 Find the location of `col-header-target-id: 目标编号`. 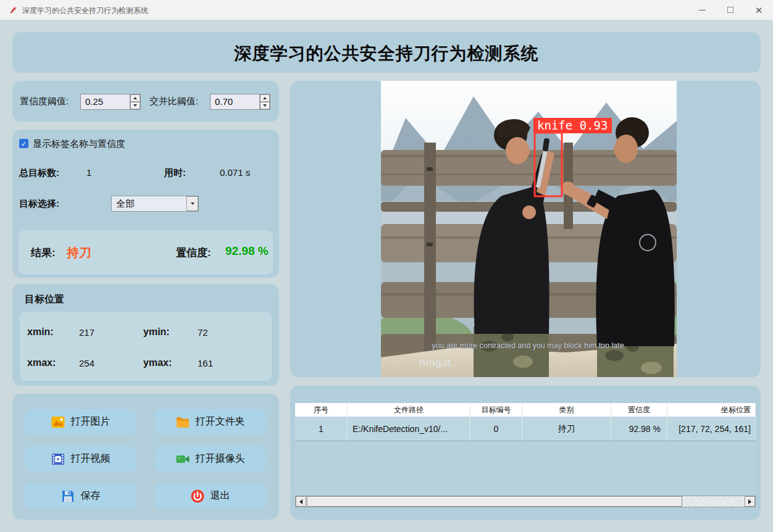

col-header-target-id: 目标编号 is located at coordinates (496, 410).